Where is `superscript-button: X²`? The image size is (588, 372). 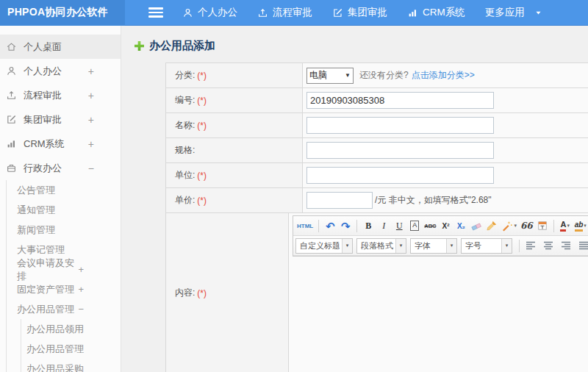
superscript-button: X² is located at coordinates (445, 226).